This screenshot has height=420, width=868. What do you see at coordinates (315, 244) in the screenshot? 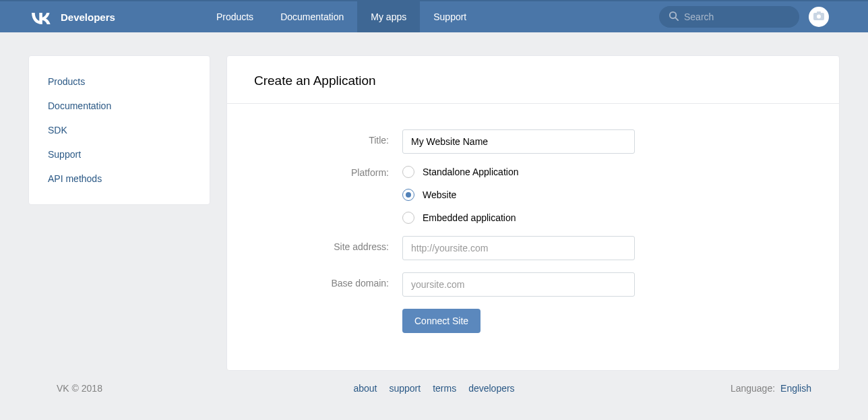
I see `site-address-label: Site address:` at bounding box center [315, 244].